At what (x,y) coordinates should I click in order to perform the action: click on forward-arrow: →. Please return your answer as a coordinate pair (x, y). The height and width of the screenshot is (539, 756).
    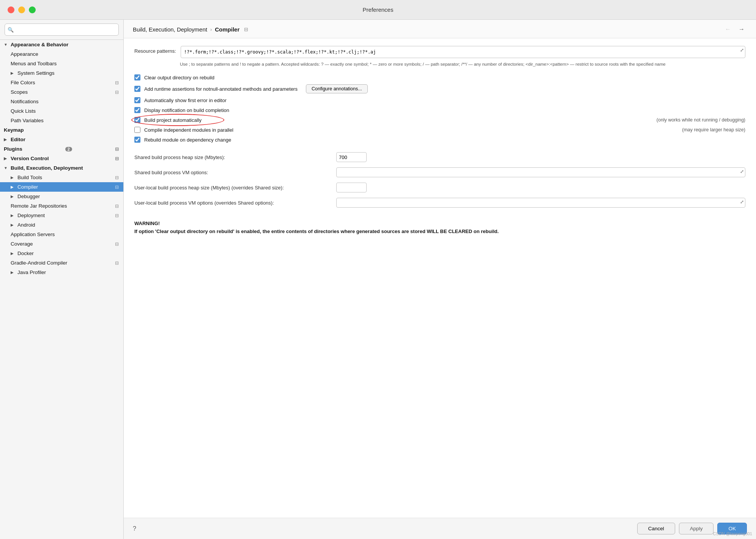
    Looking at the image, I should click on (742, 29).